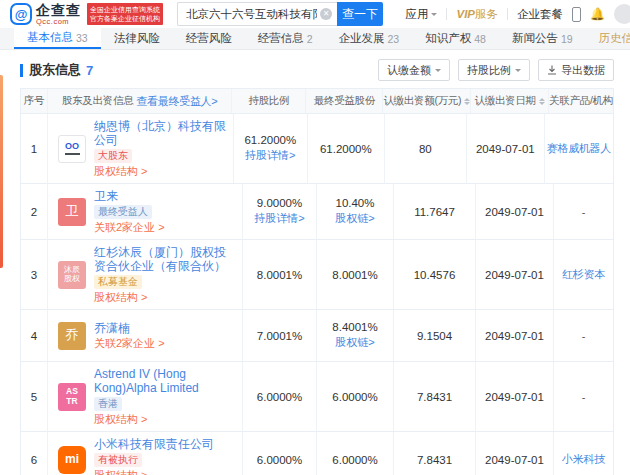 This screenshot has height=475, width=630. I want to click on shareholder-avatar: 乔, so click(72, 336).